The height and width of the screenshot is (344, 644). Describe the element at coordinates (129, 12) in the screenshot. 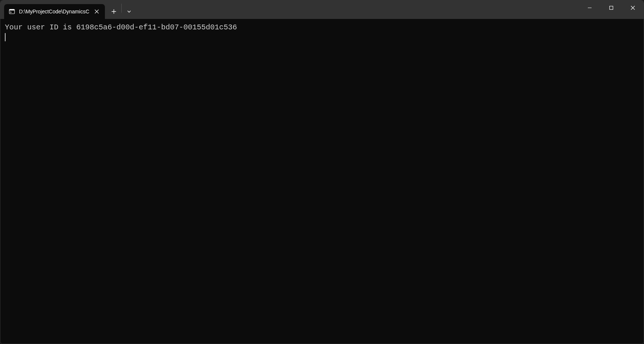

I see `tab-dropdown-button` at that location.